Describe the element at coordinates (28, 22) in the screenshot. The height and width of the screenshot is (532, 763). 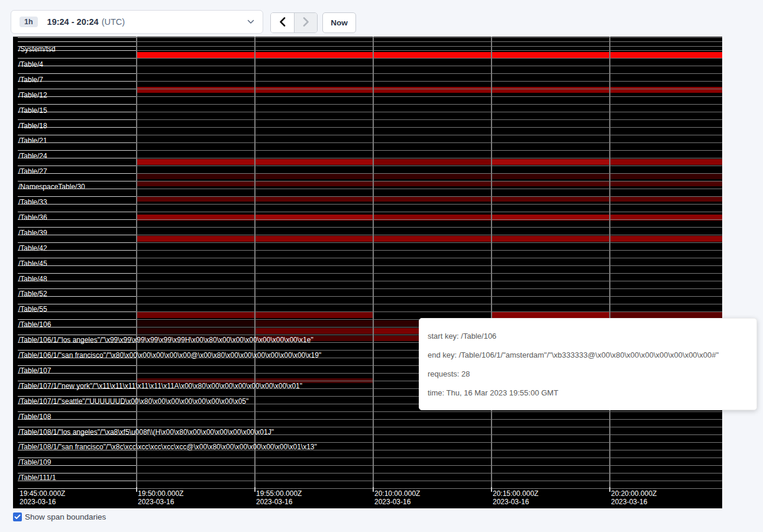
I see `duration-badge: 1h` at that location.